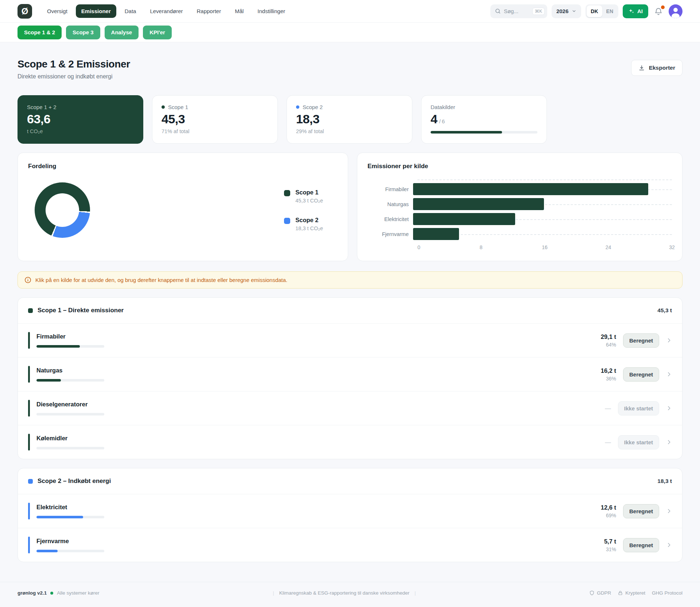 This screenshot has width=700, height=607. Describe the element at coordinates (608, 508) in the screenshot. I see `source-value: 12,6 t` at that location.